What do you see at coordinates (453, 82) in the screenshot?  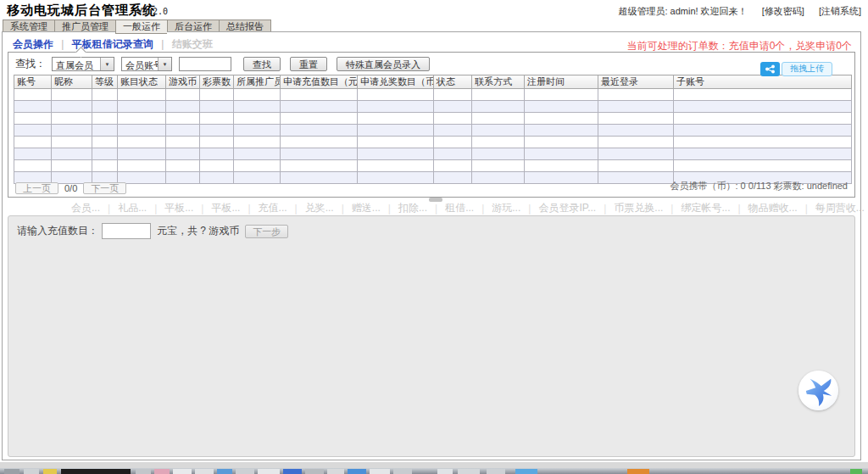 I see `column-header: 状态` at bounding box center [453, 82].